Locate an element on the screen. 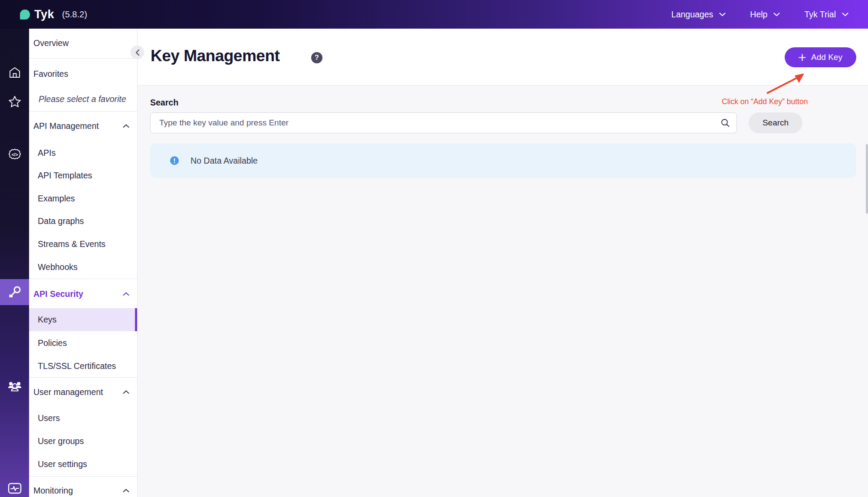 The width and height of the screenshot is (868, 497). sidebar-item-users: Users is located at coordinates (83, 418).